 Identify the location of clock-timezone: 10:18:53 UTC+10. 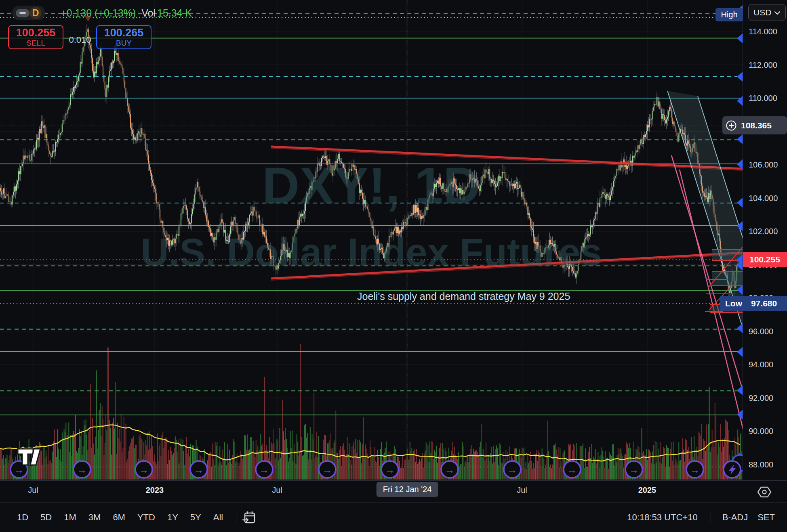
(662, 517).